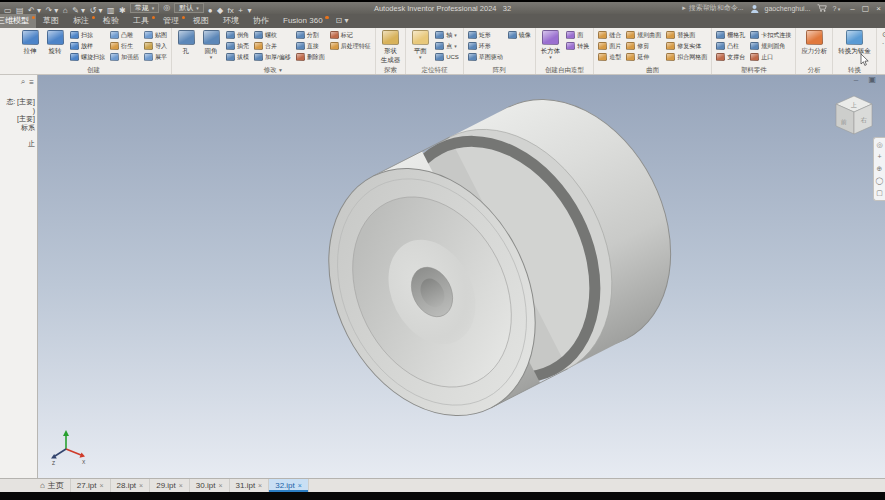  Describe the element at coordinates (32, 82) in the screenshot. I see `browser-menu-icon: ≡` at that location.